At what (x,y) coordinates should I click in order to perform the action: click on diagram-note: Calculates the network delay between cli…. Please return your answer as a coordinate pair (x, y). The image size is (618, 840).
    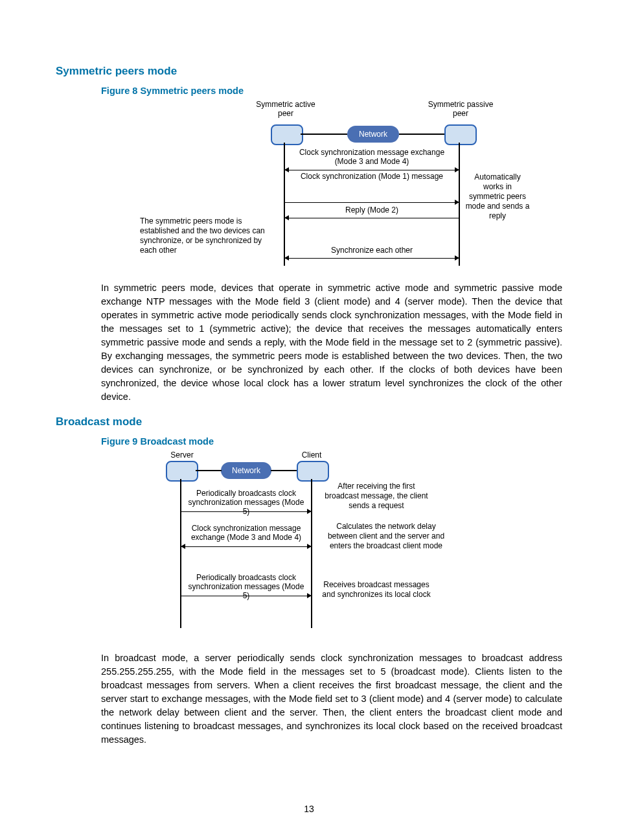
    Looking at the image, I should click on (386, 537).